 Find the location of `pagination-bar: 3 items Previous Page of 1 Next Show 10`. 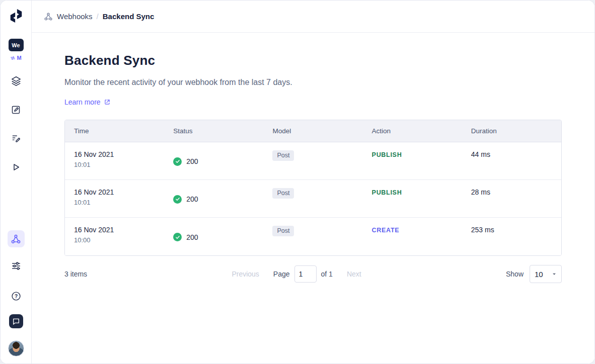

pagination-bar: 3 items Previous Page of 1 Next Show 10 is located at coordinates (313, 274).